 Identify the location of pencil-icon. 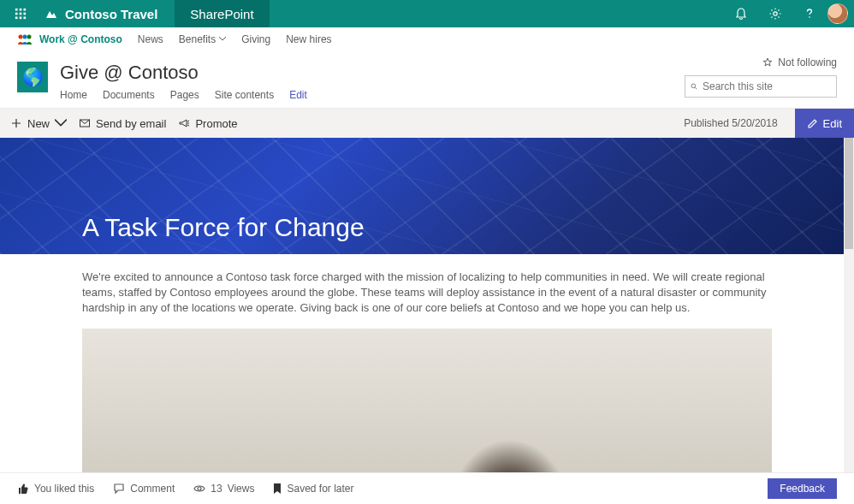
(813, 123).